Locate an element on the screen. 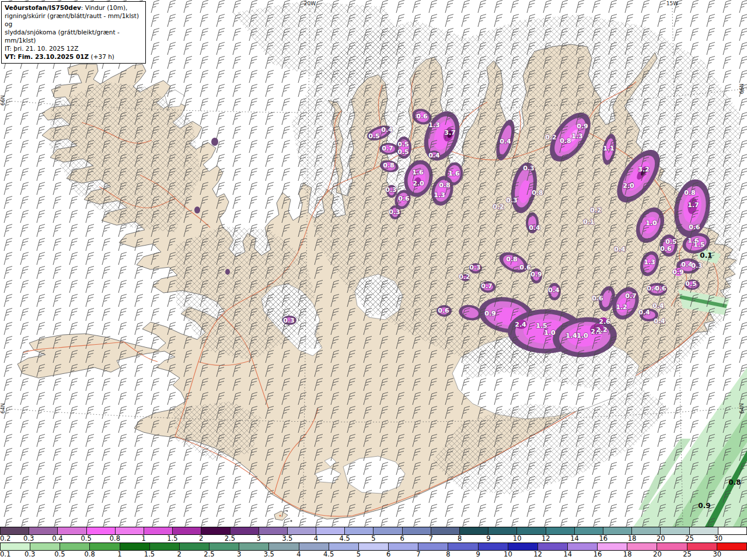  legend-tick-label: 4.5 is located at coordinates (345, 538).